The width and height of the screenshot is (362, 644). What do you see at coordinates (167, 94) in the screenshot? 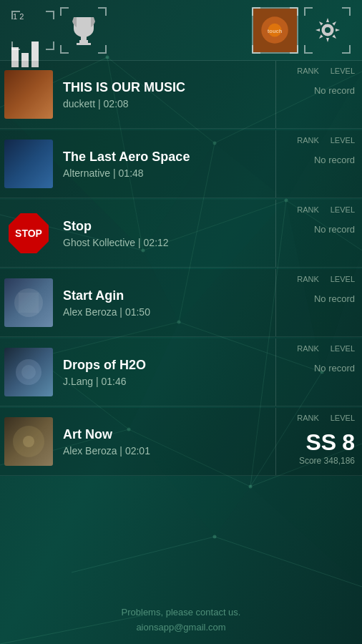
I see `song-info: THIS IS OUR MUSIC duckett | 02:08` at bounding box center [167, 94].